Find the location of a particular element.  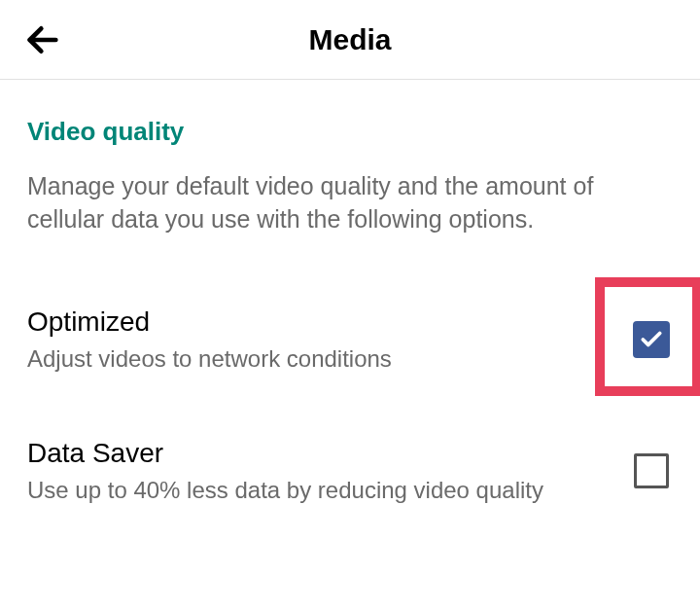

option-subtitle: Adjust videos to network conditions is located at coordinates (319, 358).